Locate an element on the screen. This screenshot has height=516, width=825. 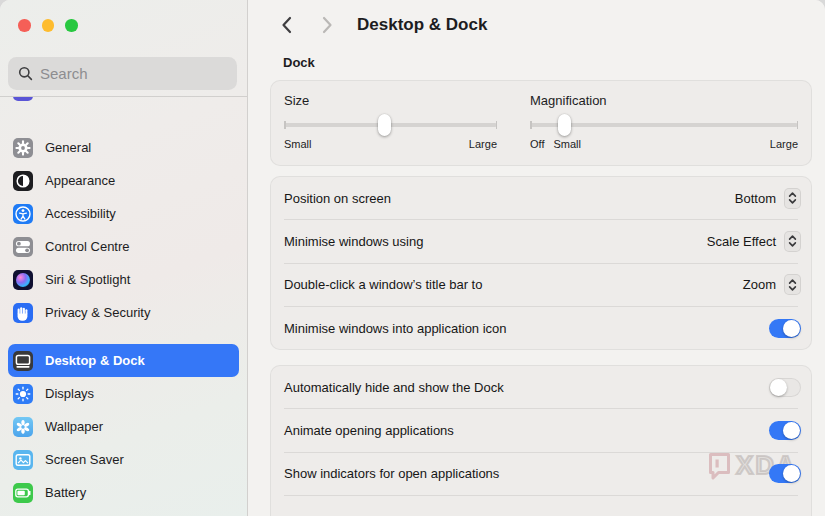
sidebar-item-label: Screen Time is located at coordinates (82, 98).